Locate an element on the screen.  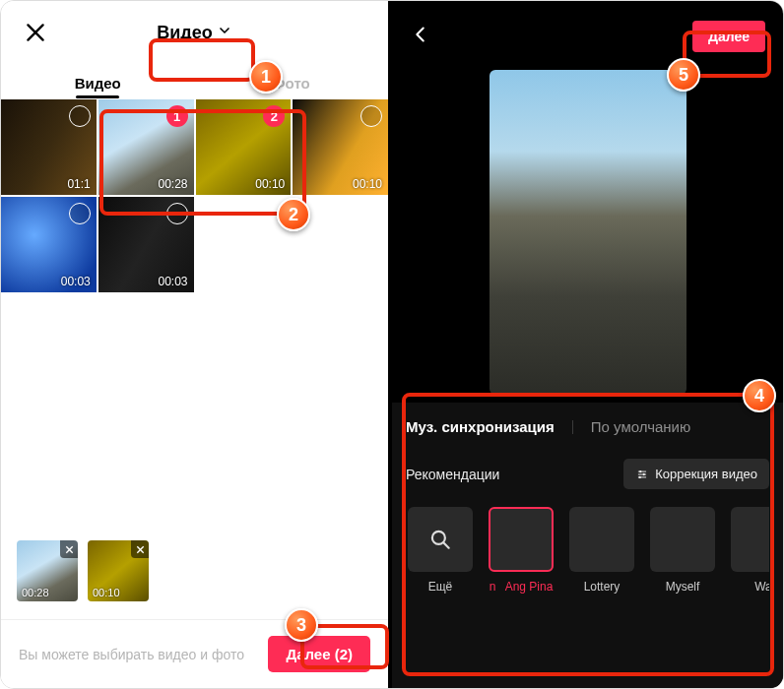
video-thumb: 00:10 is located at coordinates (341, 148).